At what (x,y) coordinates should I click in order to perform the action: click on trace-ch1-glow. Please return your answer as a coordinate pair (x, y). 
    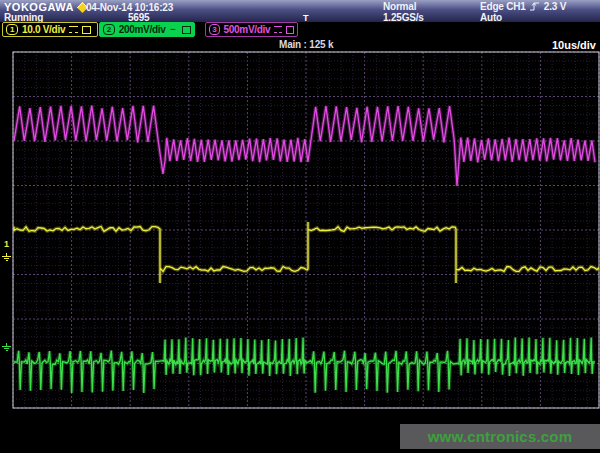
    Looking at the image, I should click on (307, 252).